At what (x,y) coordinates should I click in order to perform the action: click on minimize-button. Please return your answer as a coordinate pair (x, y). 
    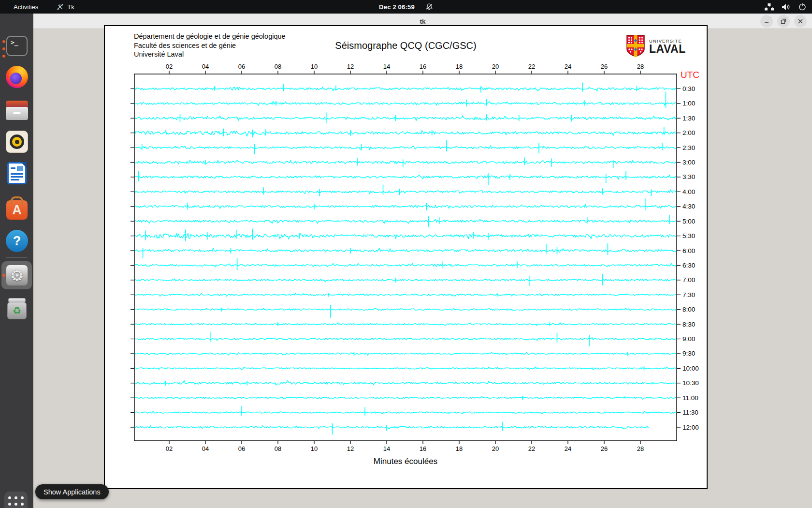
    Looking at the image, I should click on (767, 21).